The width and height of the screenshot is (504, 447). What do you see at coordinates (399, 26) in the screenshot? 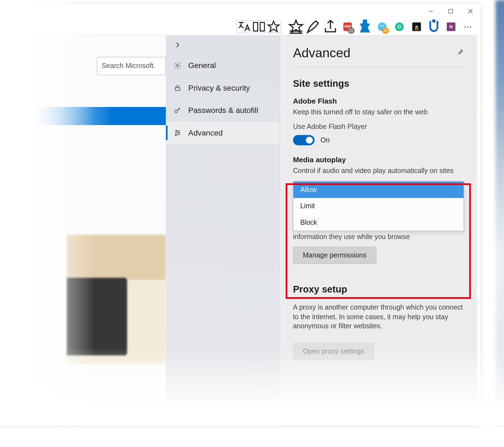
I see `grammarly-extension-icon: G` at bounding box center [399, 26].